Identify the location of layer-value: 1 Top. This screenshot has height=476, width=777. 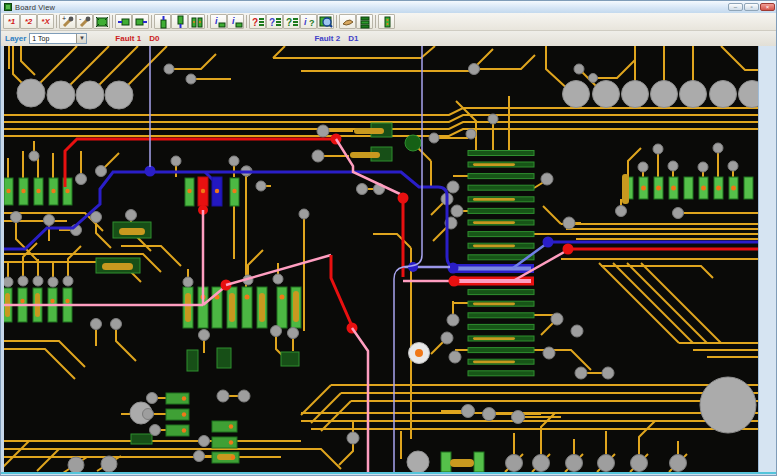
(40, 38).